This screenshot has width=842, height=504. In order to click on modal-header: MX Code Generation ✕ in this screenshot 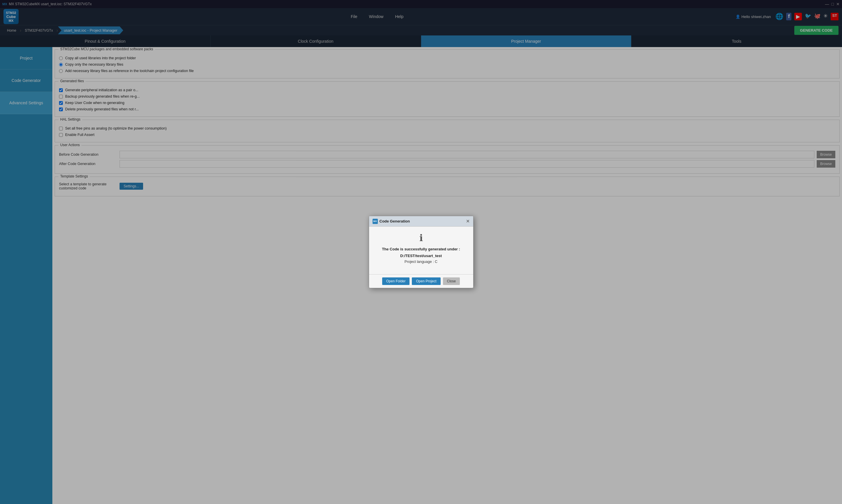, I will do `click(421, 221)`.